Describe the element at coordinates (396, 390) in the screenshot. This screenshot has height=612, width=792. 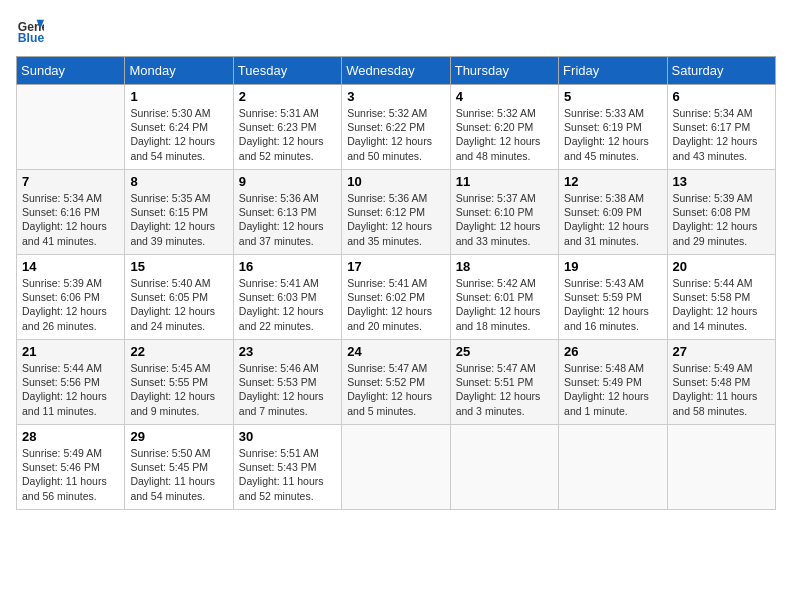
I see `day-info: Sunrise: 5:47 AM Sunset: 5:52 PM Dayligh…` at that location.